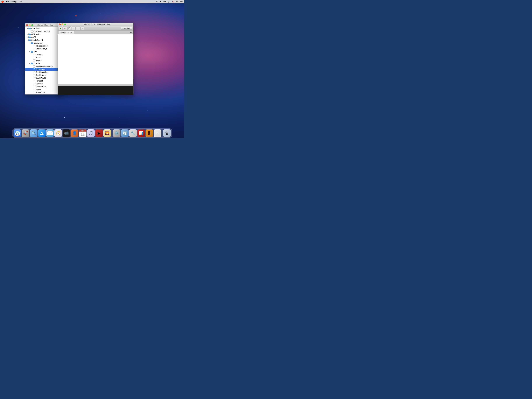  What do you see at coordinates (158, 133) in the screenshot?
I see `dock-processing: P` at bounding box center [158, 133].